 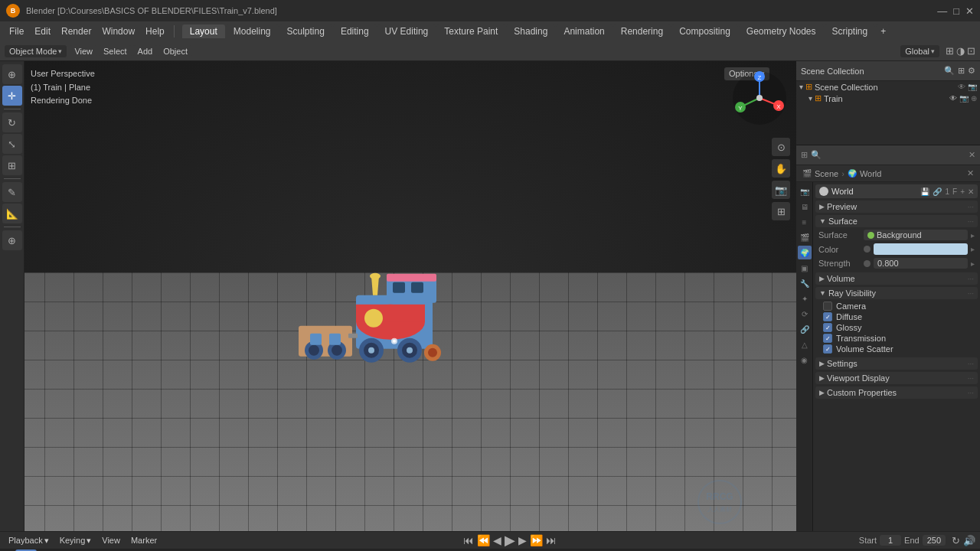 What do you see at coordinates (805, 222) in the screenshot?
I see `tab-view-layer: ≡` at bounding box center [805, 222].